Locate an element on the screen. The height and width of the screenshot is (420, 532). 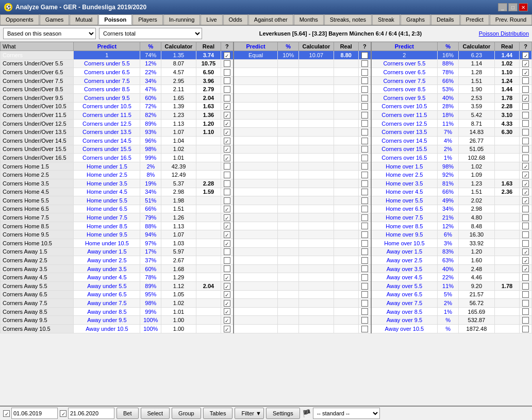
date2-input is located at coordinates (91, 413).